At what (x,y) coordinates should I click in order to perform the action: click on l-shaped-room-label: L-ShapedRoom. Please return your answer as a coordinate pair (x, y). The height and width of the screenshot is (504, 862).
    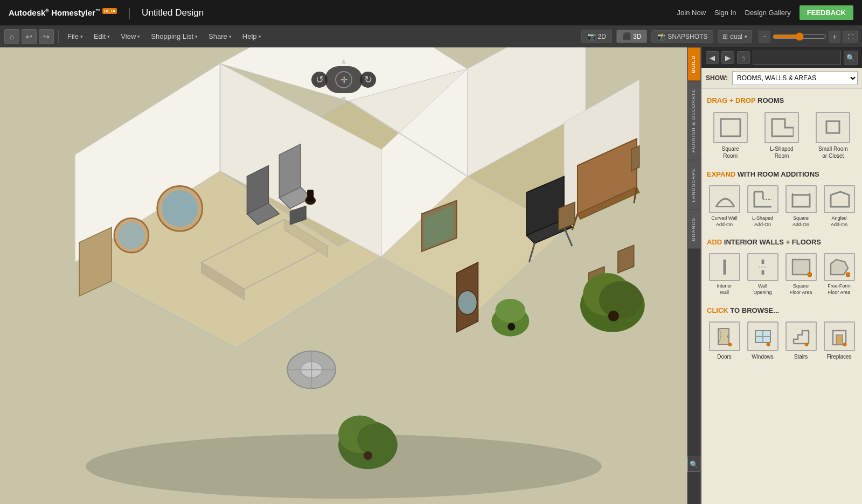
    Looking at the image, I should click on (781, 152).